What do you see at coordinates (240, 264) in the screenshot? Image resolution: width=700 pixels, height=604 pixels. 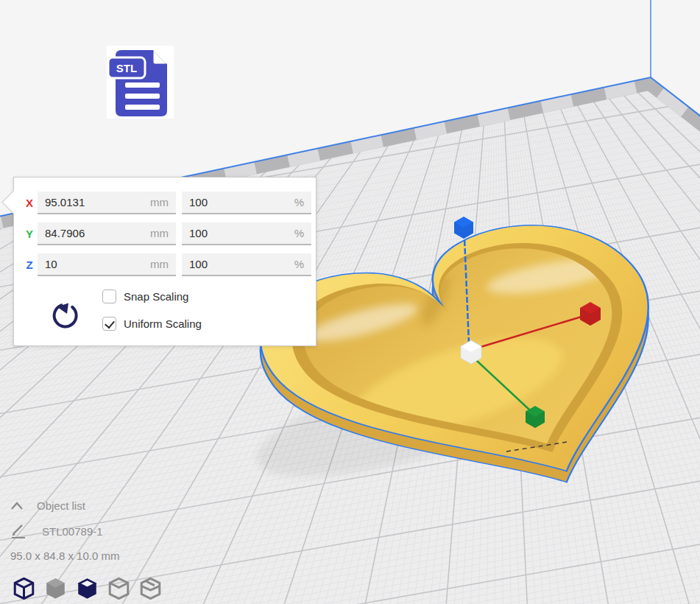 I see `z-percent-input` at bounding box center [240, 264].